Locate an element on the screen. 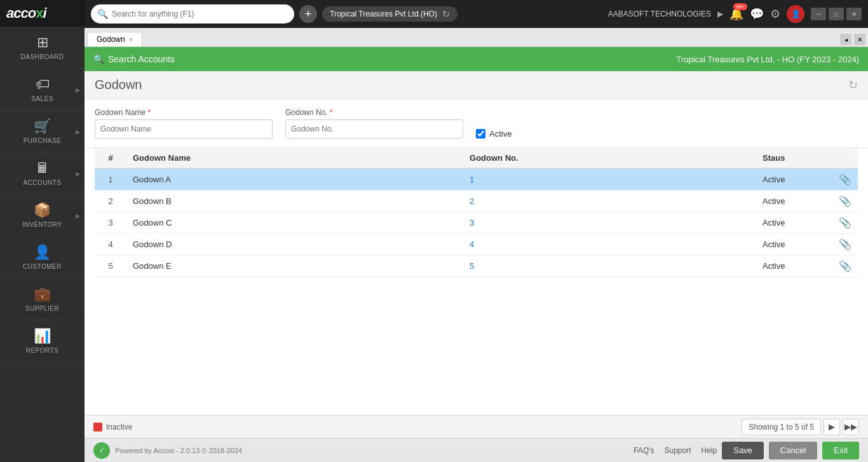 The image size is (868, 462). save-button: Save is located at coordinates (743, 451).